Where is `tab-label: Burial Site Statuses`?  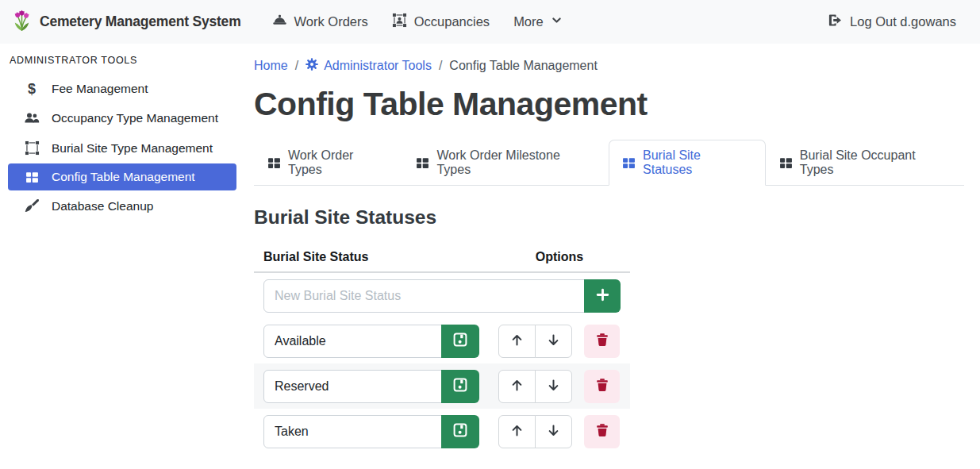
tab-label: Burial Site Statuses is located at coordinates (698, 163).